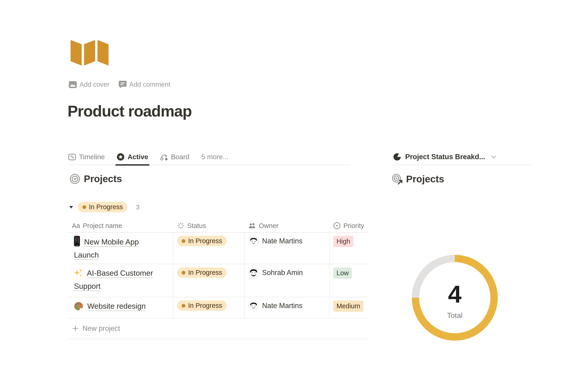 The image size is (588, 367). What do you see at coordinates (102, 226) in the screenshot?
I see `column-label: Project name` at bounding box center [102, 226].